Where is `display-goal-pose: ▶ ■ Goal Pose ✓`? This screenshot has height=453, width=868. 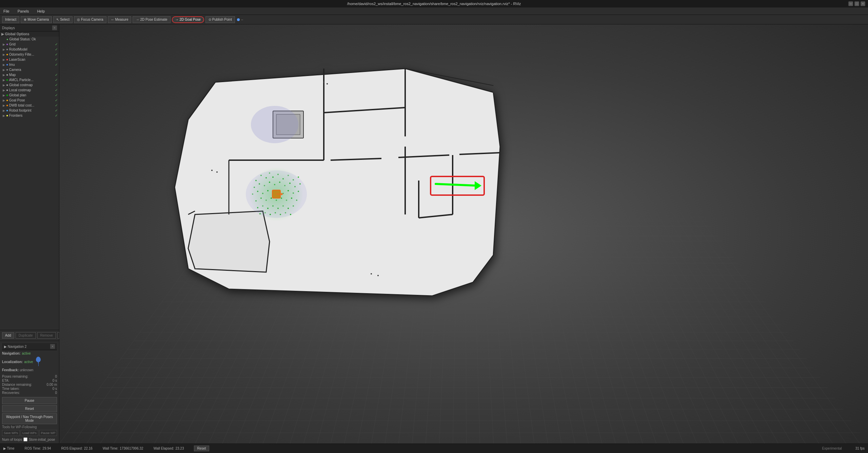
display-goal-pose: ▶ ■ Goal Pose ✓ is located at coordinates (29, 100).